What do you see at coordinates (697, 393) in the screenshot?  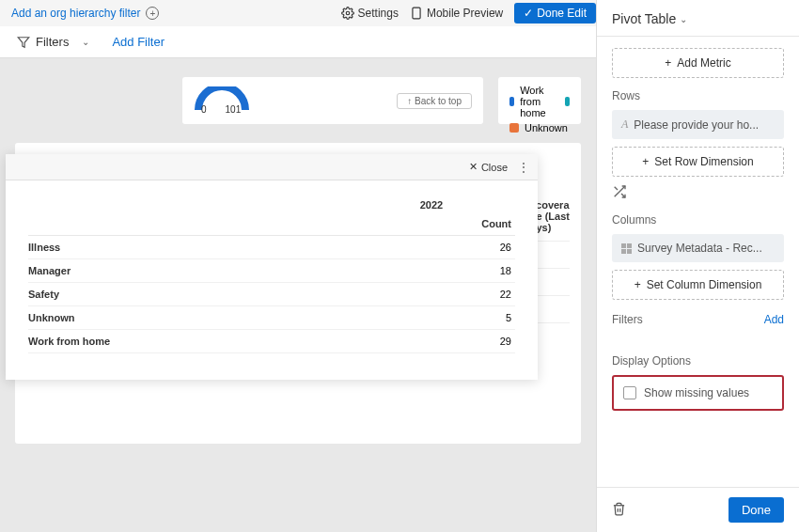 I see `show-missing-values-option: Show missing values` at bounding box center [697, 393].